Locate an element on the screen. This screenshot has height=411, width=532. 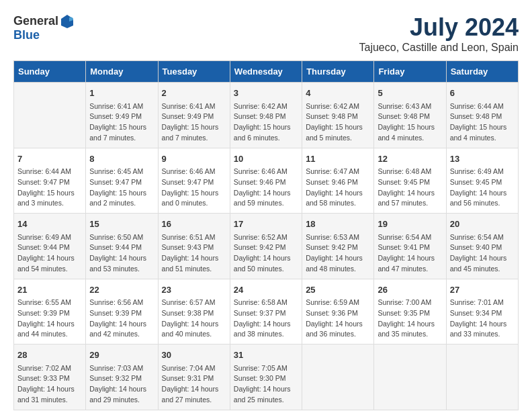
logo-blue: Blue is located at coordinates (27, 35).